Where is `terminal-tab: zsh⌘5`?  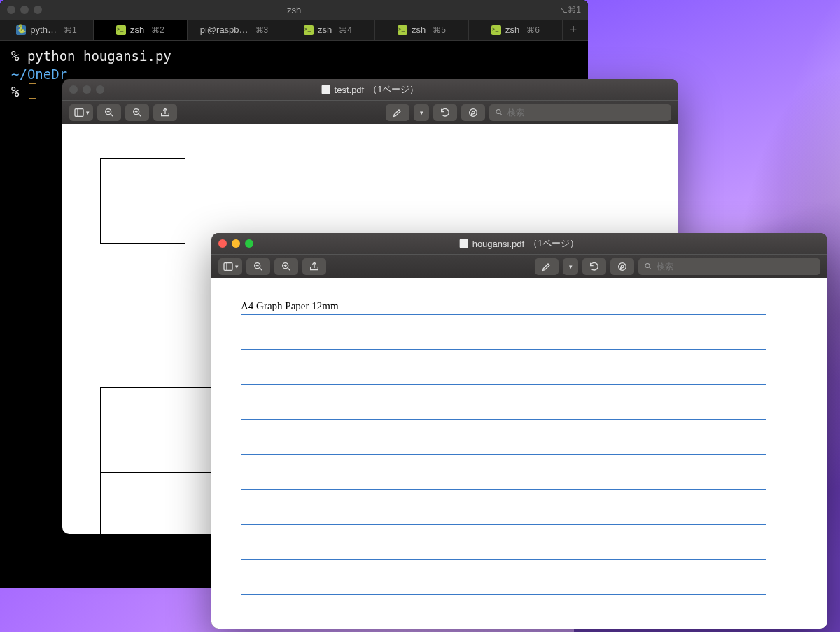 terminal-tab: zsh⌘5 is located at coordinates (422, 29).